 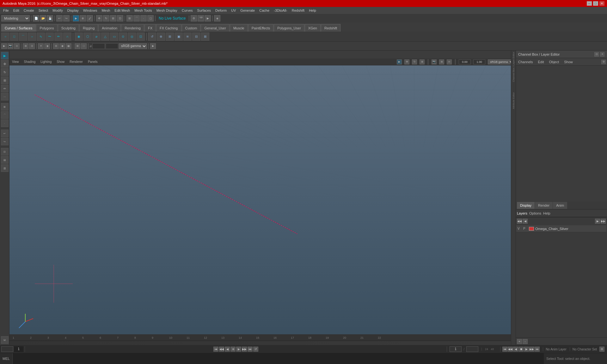 I want to click on redo-btn: ↪, so click(x=66, y=18).